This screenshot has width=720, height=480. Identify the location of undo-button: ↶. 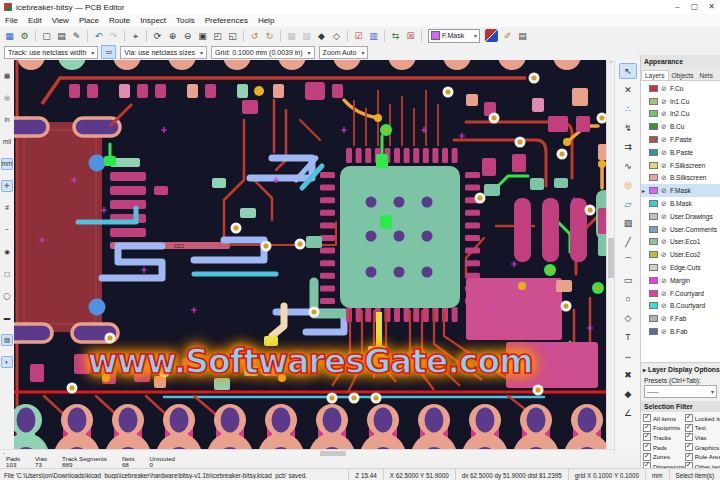
(98, 36).